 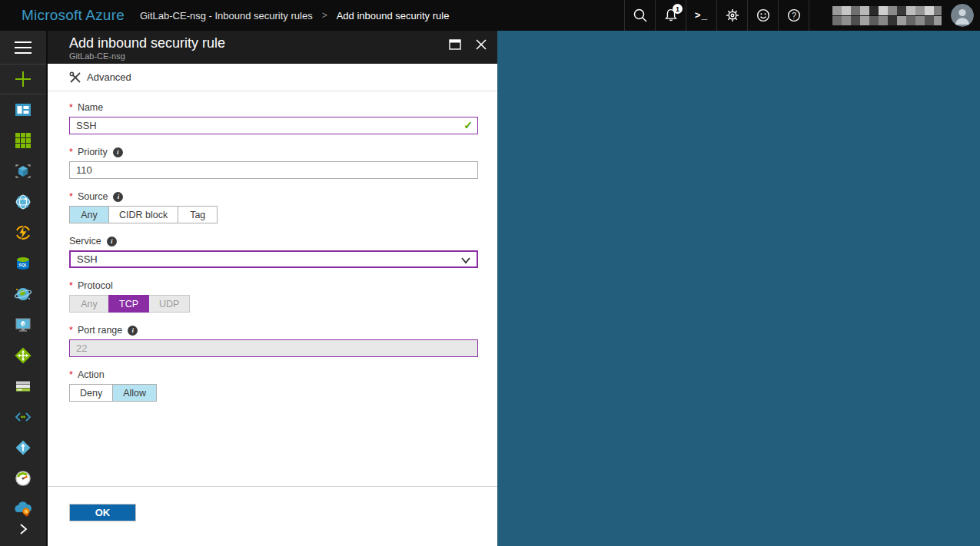 What do you see at coordinates (274, 286) in the screenshot?
I see `protocol-label: * Protocol` at bounding box center [274, 286].